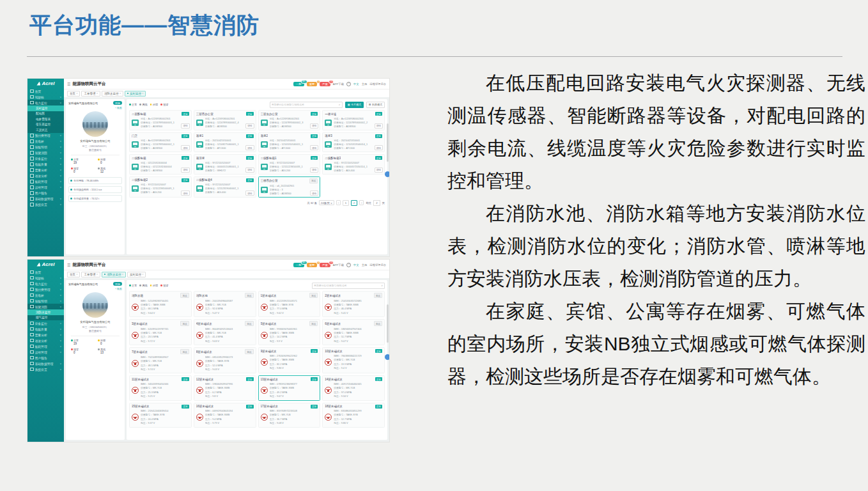 Image resolution: width=868 pixels, height=491 pixels. Describe the element at coordinates (160, 361) in the screenshot. I see `device-card: 7层末端试水离线IMEI：702108995803907仪表型号：MK-YLB压…` at that location.